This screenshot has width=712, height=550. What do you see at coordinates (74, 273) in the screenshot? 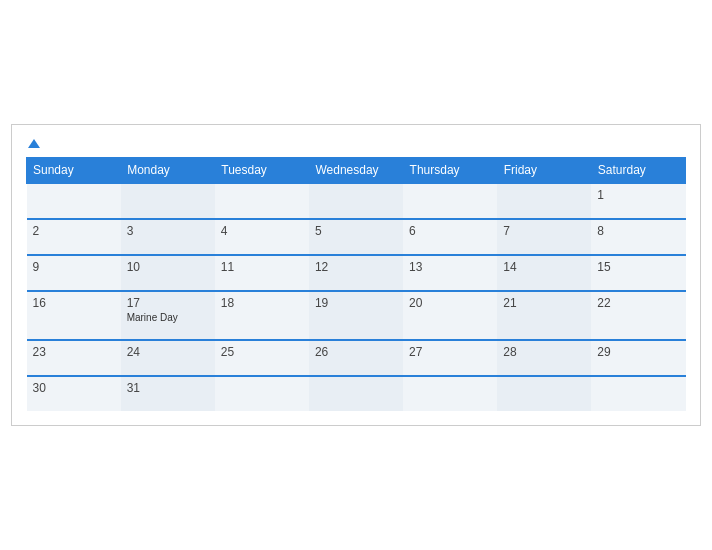
I see `calendar-day-cell: 9` at bounding box center [74, 273].